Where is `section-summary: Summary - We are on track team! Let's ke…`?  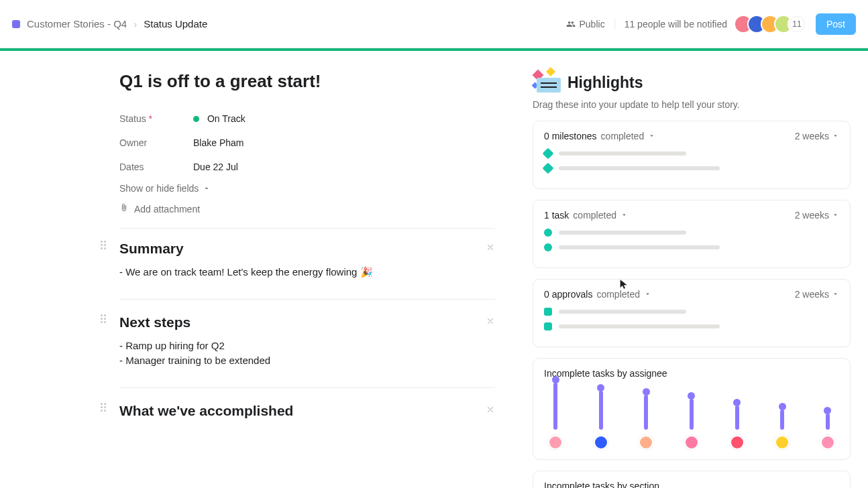
section-summary: Summary - We are on track team! Let's ke… is located at coordinates (307, 269).